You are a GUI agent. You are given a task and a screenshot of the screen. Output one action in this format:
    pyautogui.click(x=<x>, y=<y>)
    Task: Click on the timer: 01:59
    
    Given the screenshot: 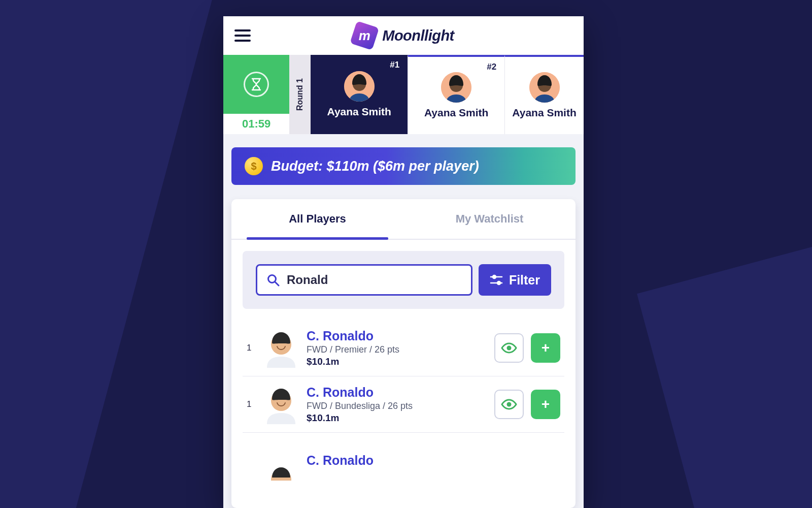 What is the action you would take?
    pyautogui.click(x=256, y=94)
    